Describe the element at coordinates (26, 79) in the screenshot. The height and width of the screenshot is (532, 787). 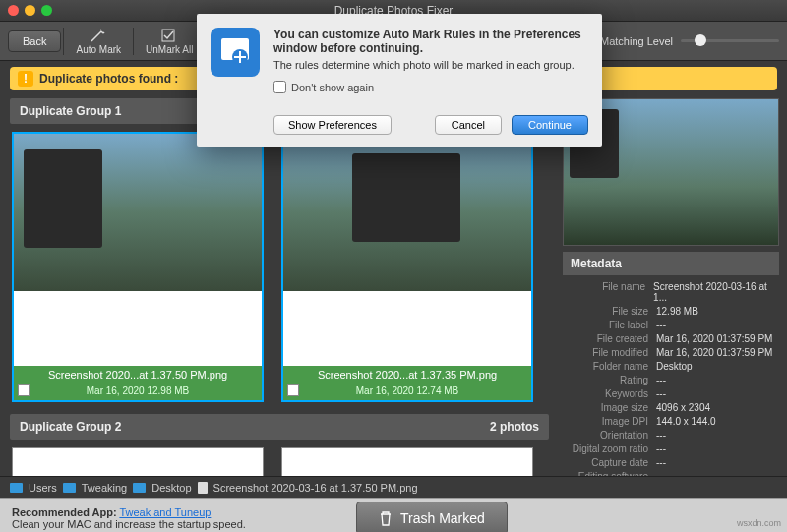
I see `warning-icon: !` at that location.